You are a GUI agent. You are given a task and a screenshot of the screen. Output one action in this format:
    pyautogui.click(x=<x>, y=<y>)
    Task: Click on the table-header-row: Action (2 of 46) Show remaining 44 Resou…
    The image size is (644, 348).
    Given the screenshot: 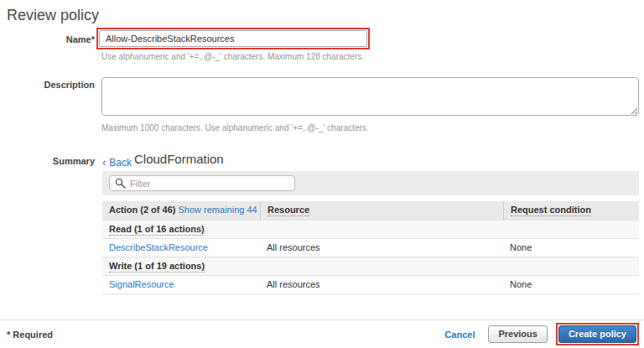 What is the action you would take?
    pyautogui.click(x=371, y=210)
    